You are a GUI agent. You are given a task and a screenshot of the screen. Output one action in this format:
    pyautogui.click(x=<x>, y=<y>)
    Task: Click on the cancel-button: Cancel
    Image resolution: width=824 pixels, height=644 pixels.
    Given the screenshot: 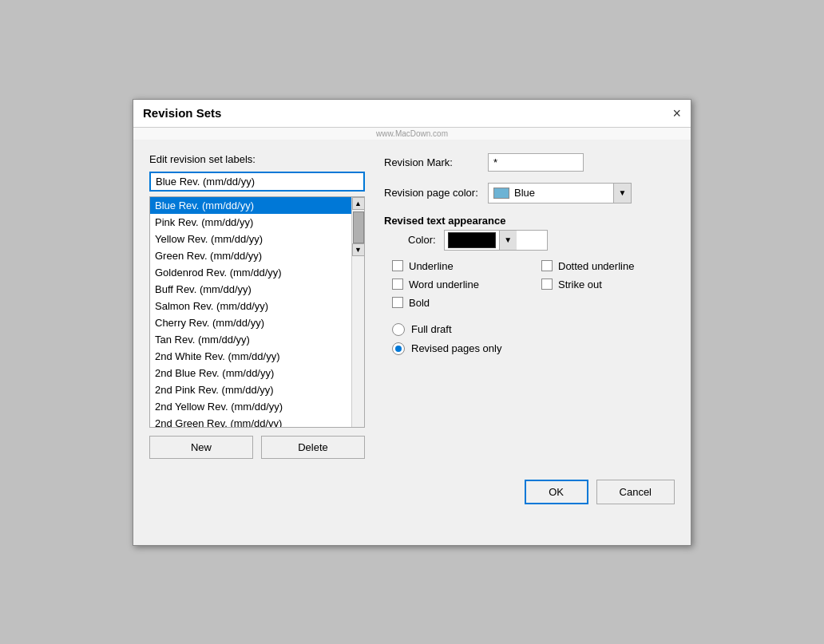 What is the action you would take?
    pyautogui.click(x=636, y=492)
    